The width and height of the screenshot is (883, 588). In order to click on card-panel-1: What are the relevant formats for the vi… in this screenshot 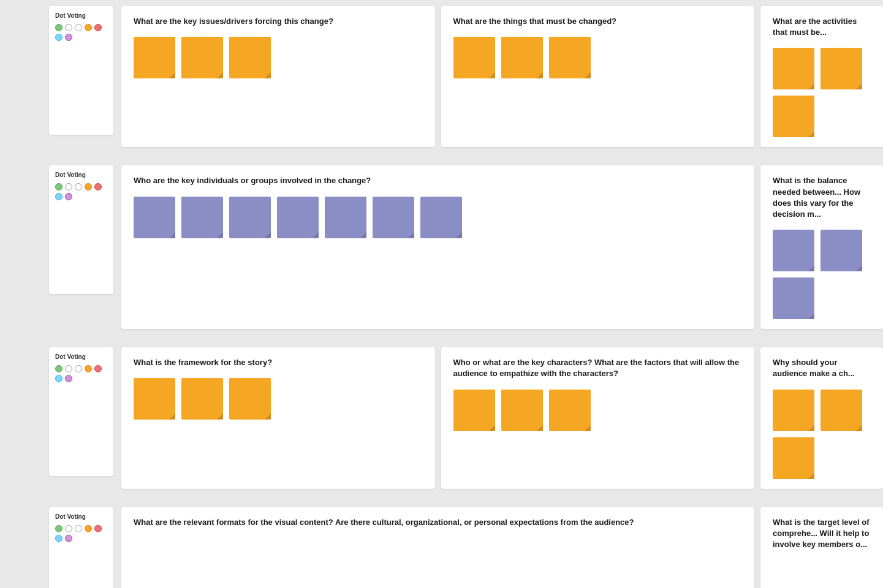, I will do `click(438, 548)`.